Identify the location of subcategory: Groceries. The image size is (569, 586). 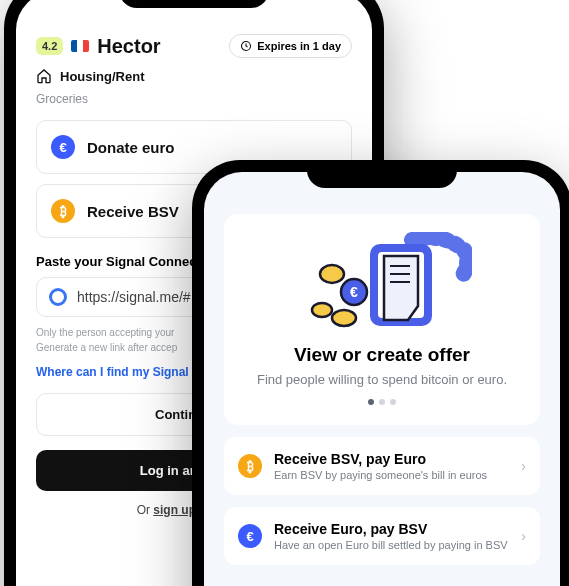
(194, 99).